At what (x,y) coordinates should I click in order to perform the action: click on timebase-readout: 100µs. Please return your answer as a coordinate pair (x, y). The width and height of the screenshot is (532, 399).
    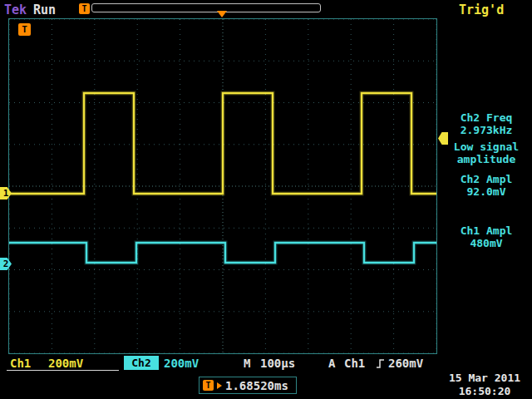
    Looking at the image, I should click on (278, 363).